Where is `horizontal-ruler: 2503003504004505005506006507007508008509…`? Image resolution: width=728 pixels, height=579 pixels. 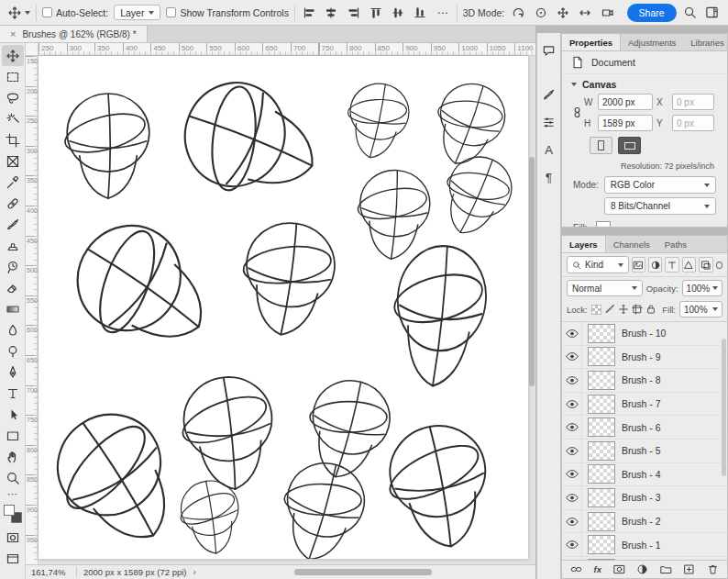 horizontal-ruler: 2503003504004505005506006507007508008509… is located at coordinates (287, 50).